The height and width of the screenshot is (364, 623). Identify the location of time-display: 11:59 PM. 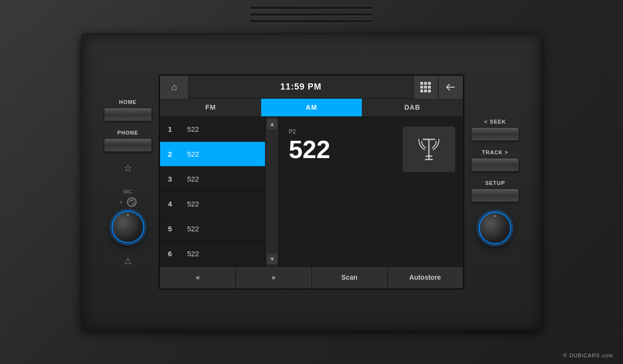
(301, 87).